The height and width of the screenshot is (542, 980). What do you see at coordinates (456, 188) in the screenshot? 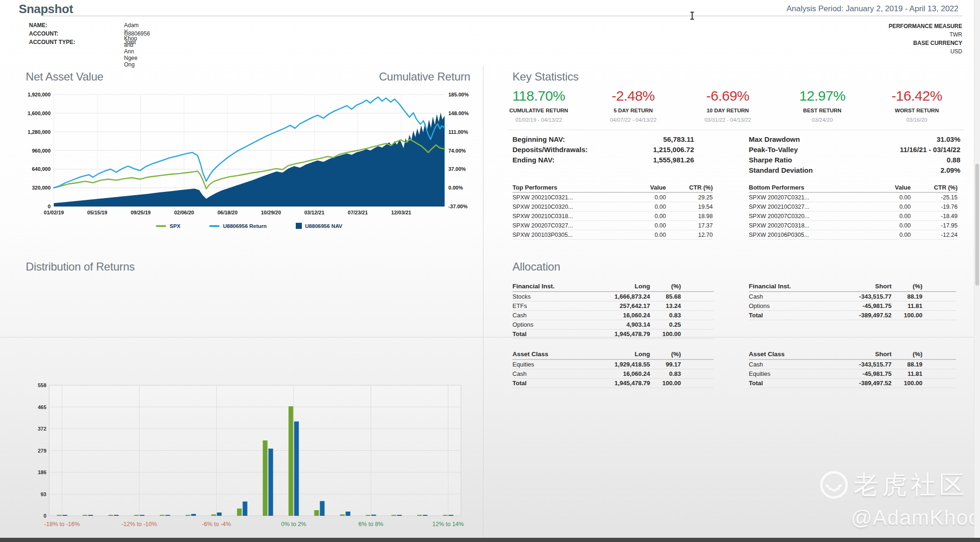
I see `svg-text: 0.00%` at bounding box center [456, 188].